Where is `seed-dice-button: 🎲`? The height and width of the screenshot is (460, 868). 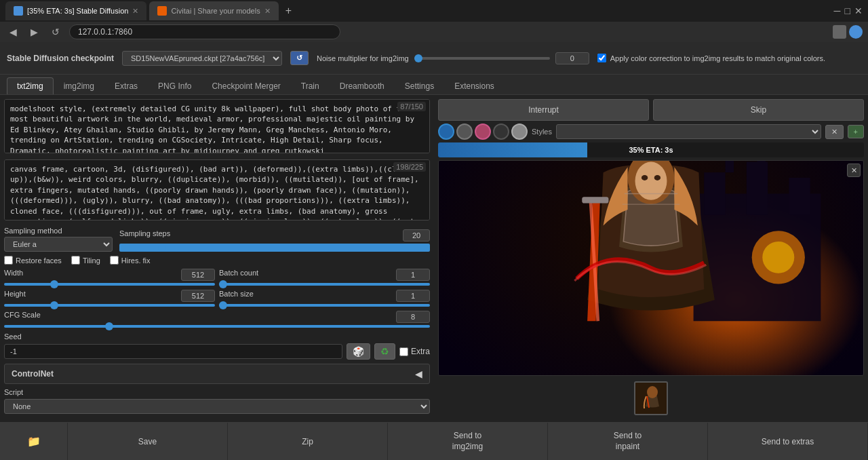
seed-dice-button: 🎲 is located at coordinates (358, 351).